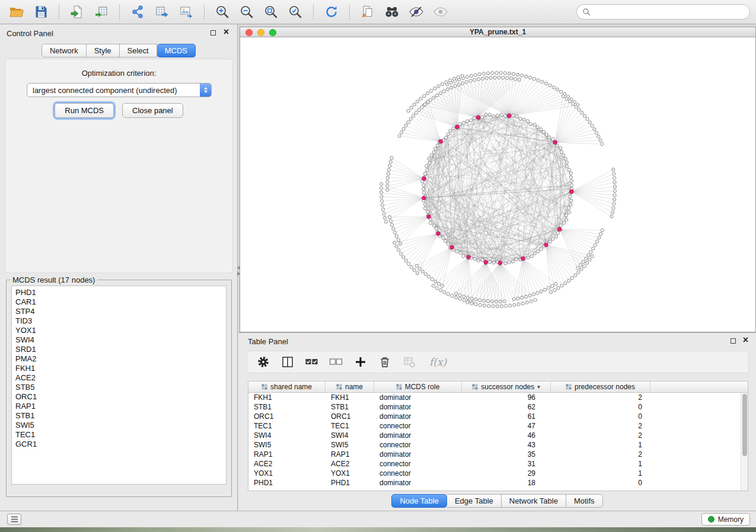 The width and height of the screenshot is (756, 532). Describe the element at coordinates (336, 362) in the screenshot. I see `deselect-all-columns-button` at that location.